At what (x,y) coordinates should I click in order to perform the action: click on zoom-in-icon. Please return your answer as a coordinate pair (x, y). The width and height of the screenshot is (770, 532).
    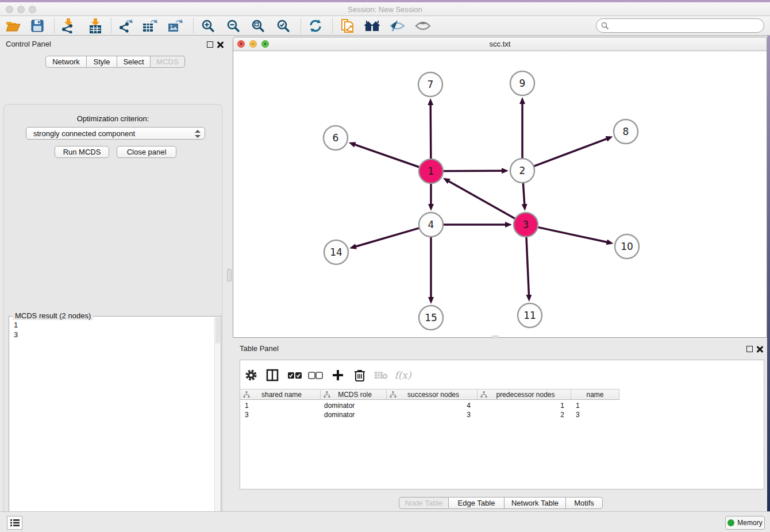
    Looking at the image, I should click on (208, 26).